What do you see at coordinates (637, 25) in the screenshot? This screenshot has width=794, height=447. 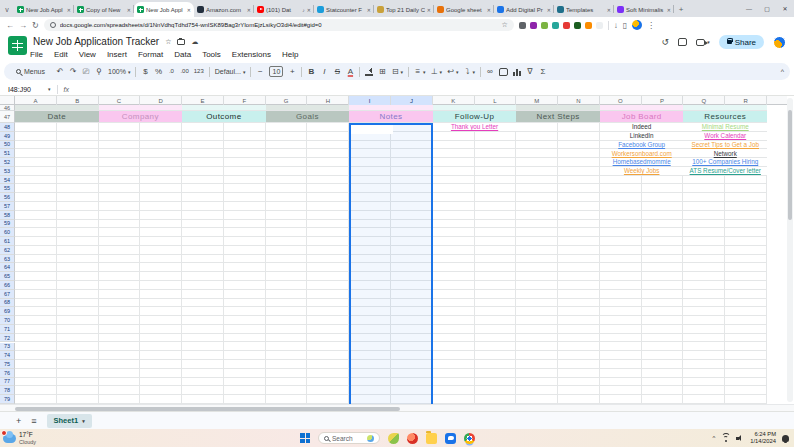 I see `browser-profile-avatar` at bounding box center [637, 25].